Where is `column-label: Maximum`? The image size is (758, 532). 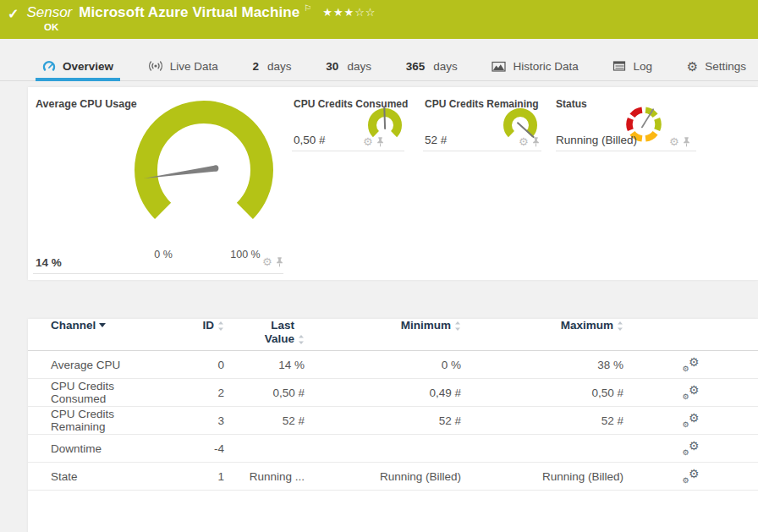 column-label: Maximum is located at coordinates (587, 325).